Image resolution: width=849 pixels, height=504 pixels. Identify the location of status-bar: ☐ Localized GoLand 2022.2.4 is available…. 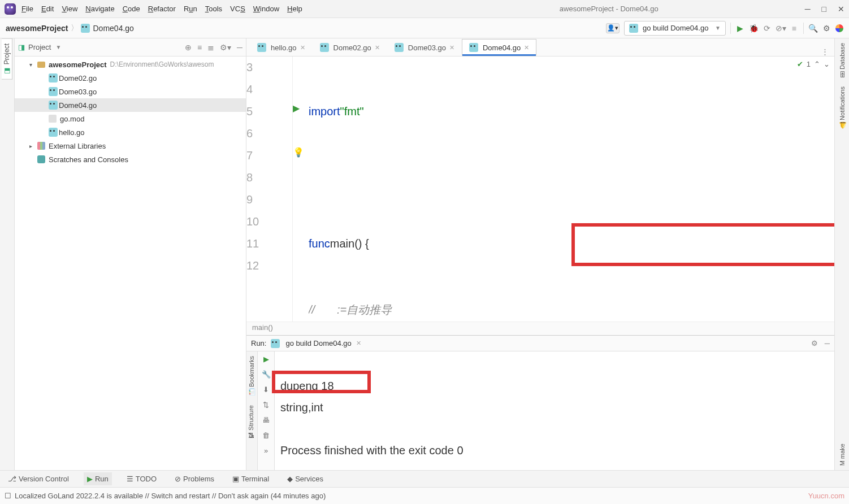
(424, 496).